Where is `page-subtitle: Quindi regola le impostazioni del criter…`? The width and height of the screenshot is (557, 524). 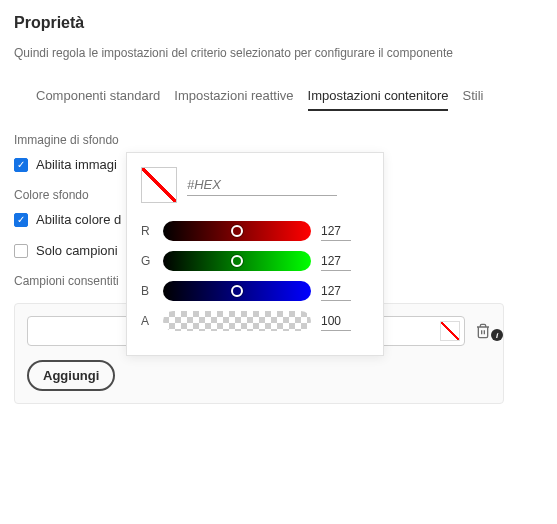
page-subtitle: Quindi regola le impostazioni del criter… is located at coordinates (286, 53).